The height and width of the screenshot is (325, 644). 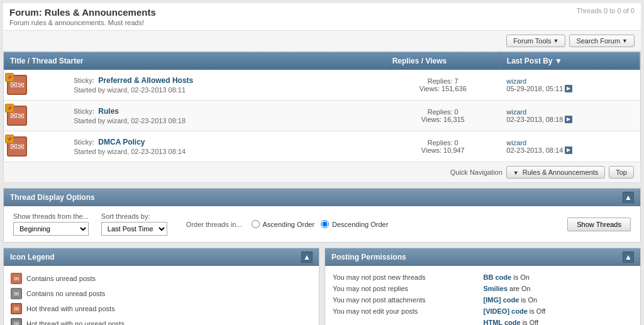 What do you see at coordinates (483, 257) in the screenshot?
I see `posting-permissions-header: Posting Permissions ▲` at bounding box center [483, 257].